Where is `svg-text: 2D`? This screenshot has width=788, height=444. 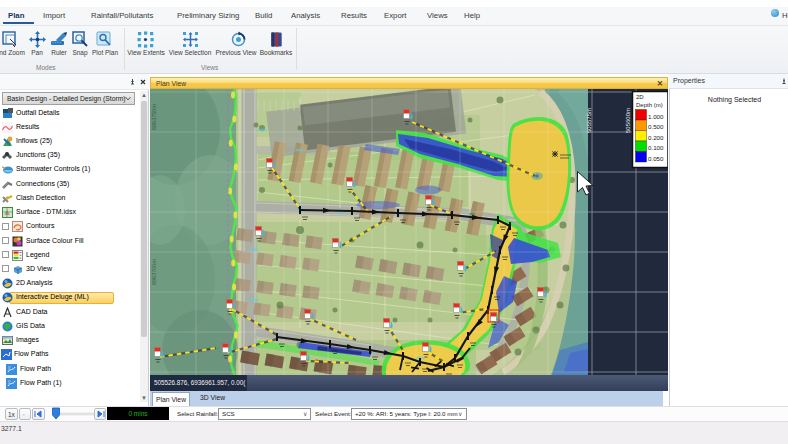
svg-text: 2D is located at coordinates (640, 97).